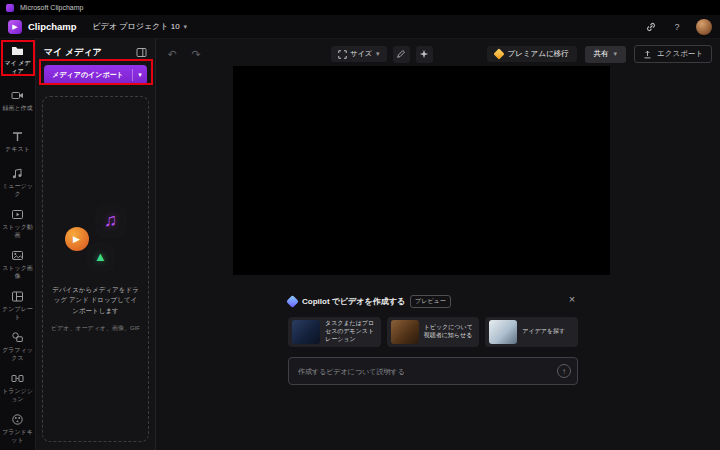  I want to click on upgrade-premium-button: プレミアムに移行, so click(532, 54).